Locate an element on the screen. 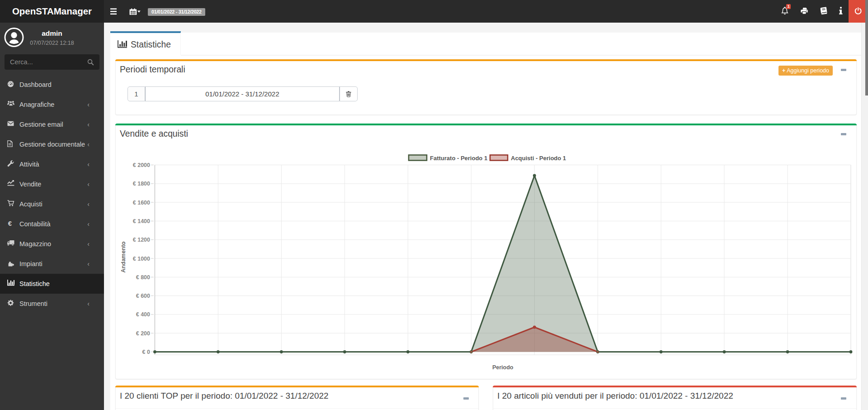  svg-text: Andamento is located at coordinates (123, 257).